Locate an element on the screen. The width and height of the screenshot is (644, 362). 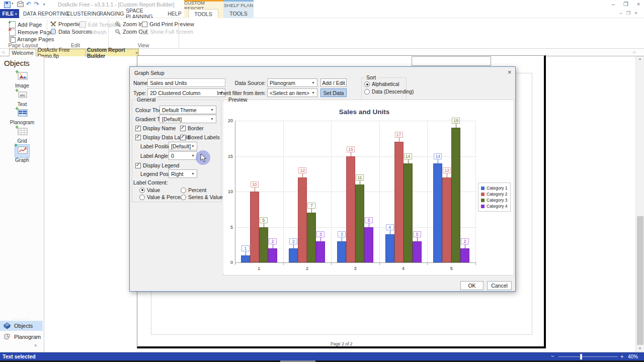
checkbox-icon is located at coordinates (183, 138).